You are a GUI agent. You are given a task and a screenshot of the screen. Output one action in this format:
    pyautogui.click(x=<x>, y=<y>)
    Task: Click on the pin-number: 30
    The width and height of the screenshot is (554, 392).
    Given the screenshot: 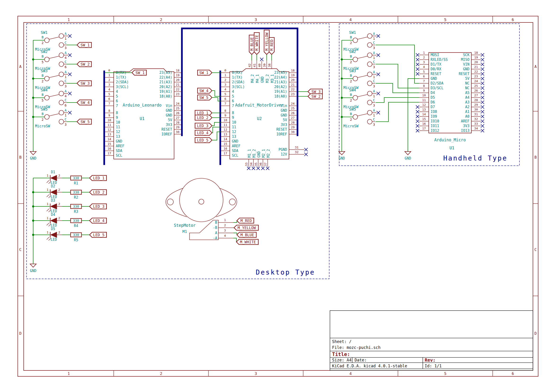 What is the action you would take?
    pyautogui.click(x=476, y=110)
    